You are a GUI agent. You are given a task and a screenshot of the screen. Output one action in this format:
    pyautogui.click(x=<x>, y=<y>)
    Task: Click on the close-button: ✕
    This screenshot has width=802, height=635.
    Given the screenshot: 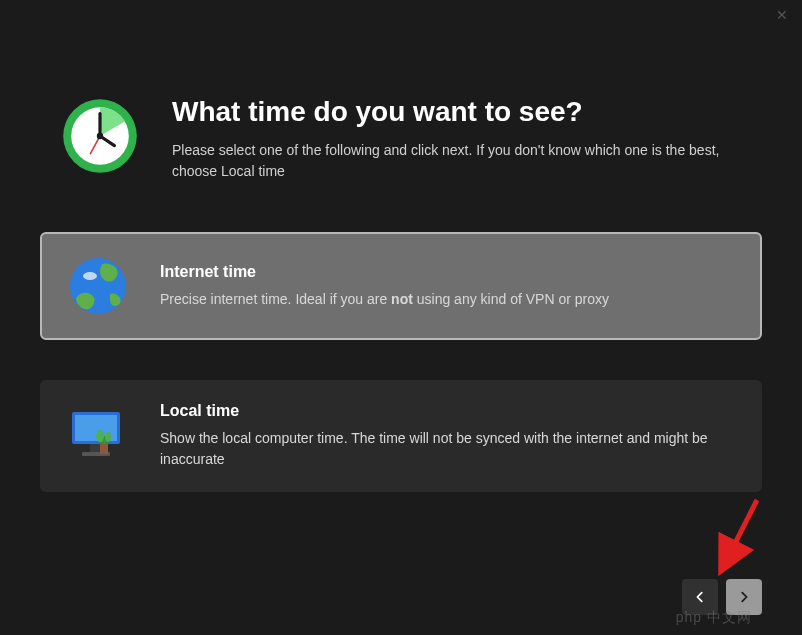 What is the action you would take?
    pyautogui.click(x=782, y=15)
    